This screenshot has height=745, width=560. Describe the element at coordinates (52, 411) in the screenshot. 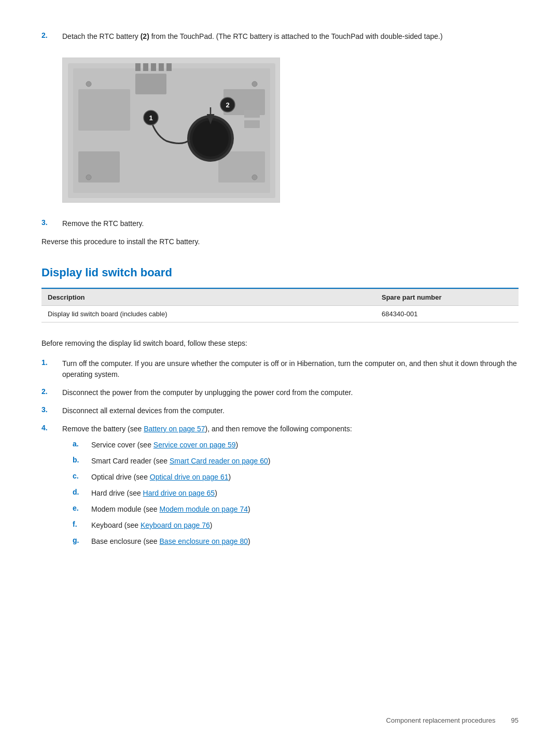

I see `removal-step-3-number: 3.` at that location.